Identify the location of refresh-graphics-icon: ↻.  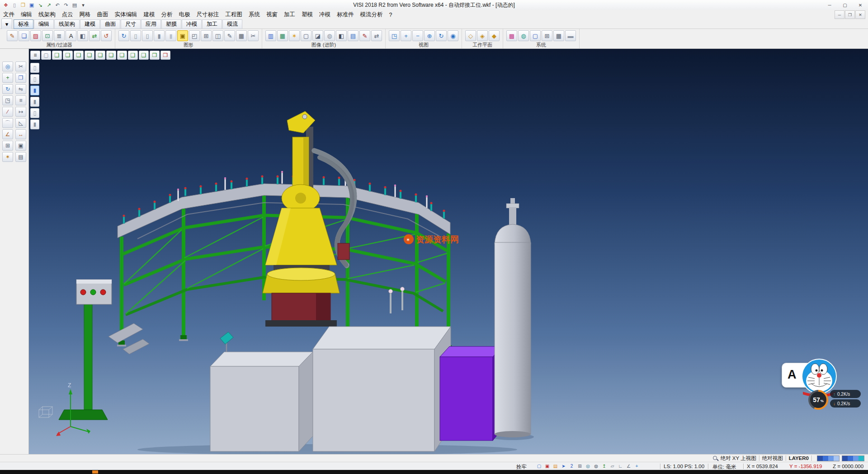
(124, 36).